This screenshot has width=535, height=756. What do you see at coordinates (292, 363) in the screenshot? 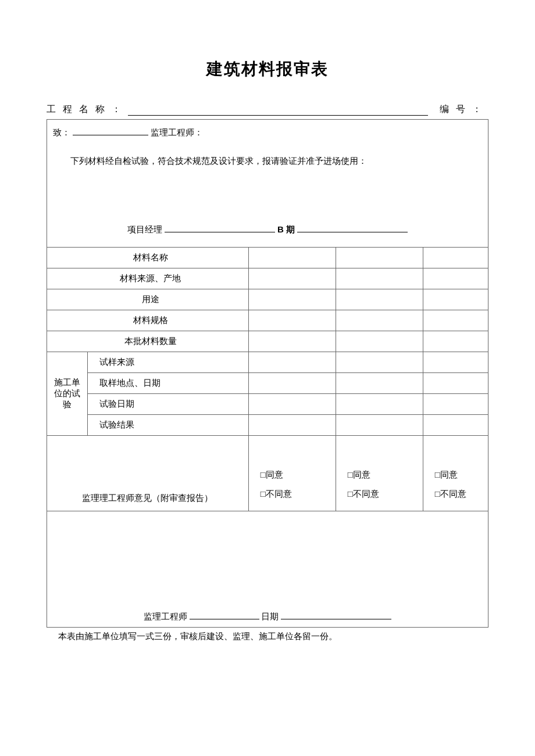
I see `sample-source-col1` at bounding box center [292, 363].